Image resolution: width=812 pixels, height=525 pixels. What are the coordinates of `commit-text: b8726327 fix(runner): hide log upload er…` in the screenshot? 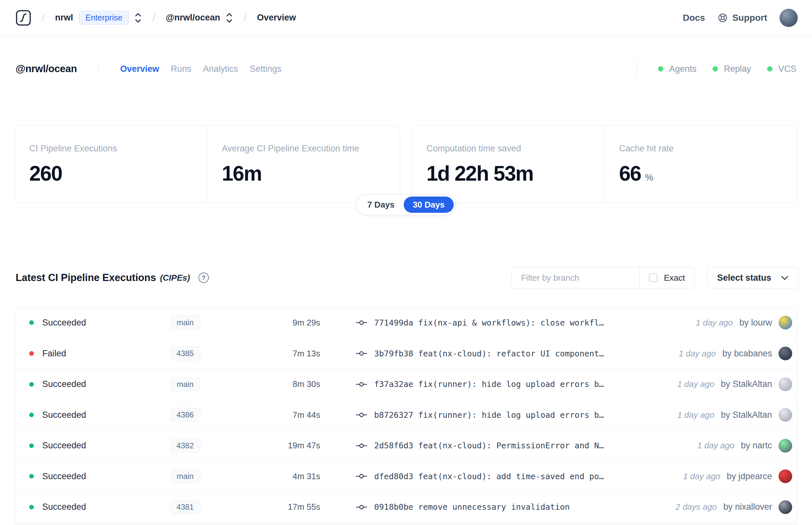 It's located at (489, 415).